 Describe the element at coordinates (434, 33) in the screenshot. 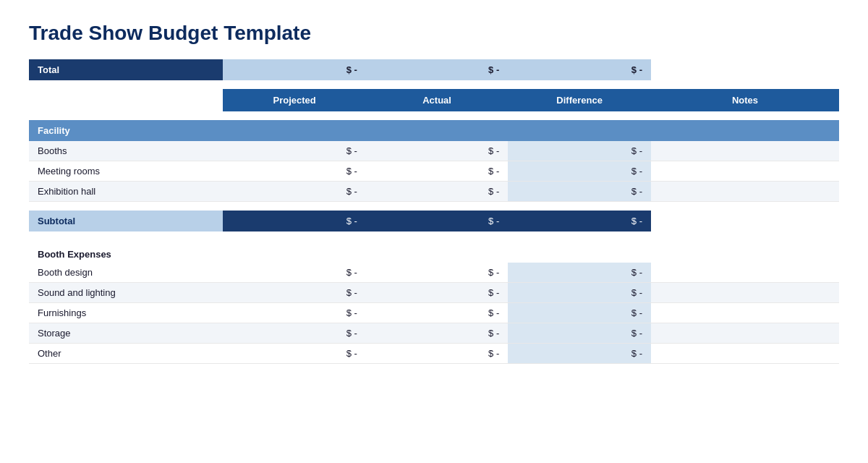

I see `page-title: Trade Show Budget Template` at that location.